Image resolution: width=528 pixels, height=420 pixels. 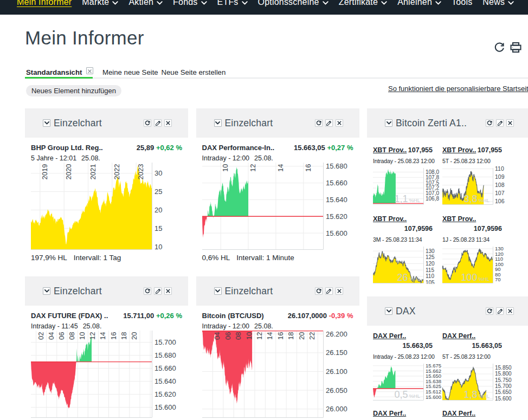 What do you see at coordinates (449, 215) in the screenshot?
I see `mini-chart-grid: XBT Prov..107,955Intraday - 25.08.23 12:…` at bounding box center [449, 215].